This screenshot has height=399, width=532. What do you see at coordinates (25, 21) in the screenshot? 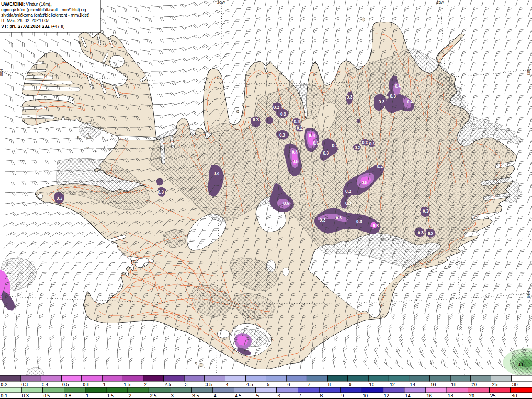
I see `svg-text: IT: Mán. 26. 02. 2024 00Z` at bounding box center [25, 21].